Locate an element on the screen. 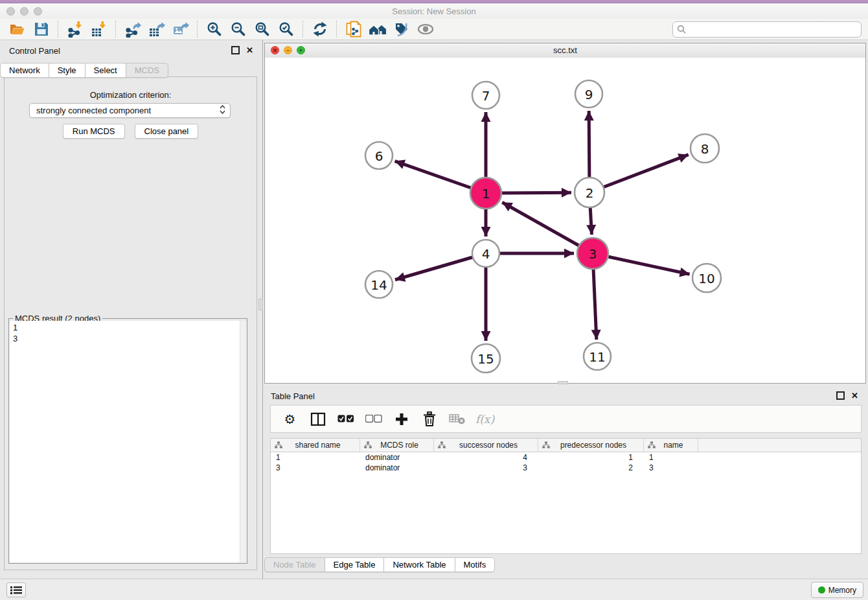 This screenshot has height=600, width=868. graph-node-10: 10 is located at coordinates (707, 278).